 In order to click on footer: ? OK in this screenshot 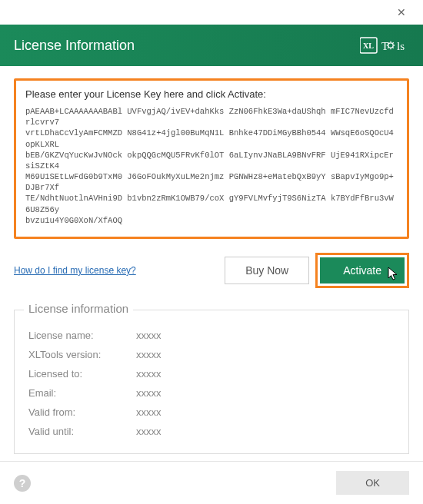, I will do `click(212, 482)`.